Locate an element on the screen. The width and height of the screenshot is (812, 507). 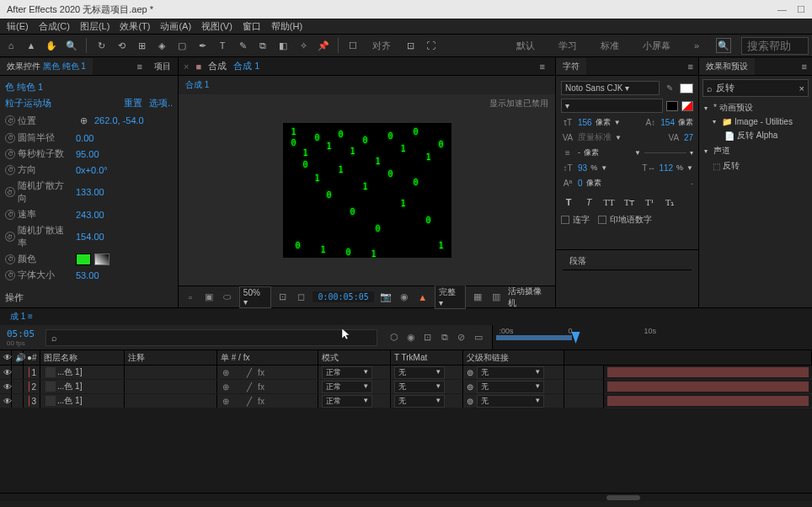
hand-tool-icon: ✋ is located at coordinates (51, 45).